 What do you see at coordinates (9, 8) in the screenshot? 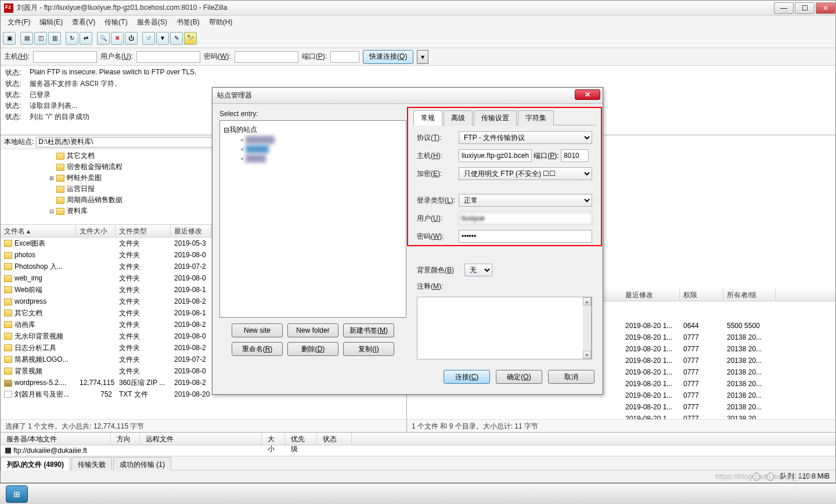
I see `filezilla-icon` at bounding box center [9, 8].